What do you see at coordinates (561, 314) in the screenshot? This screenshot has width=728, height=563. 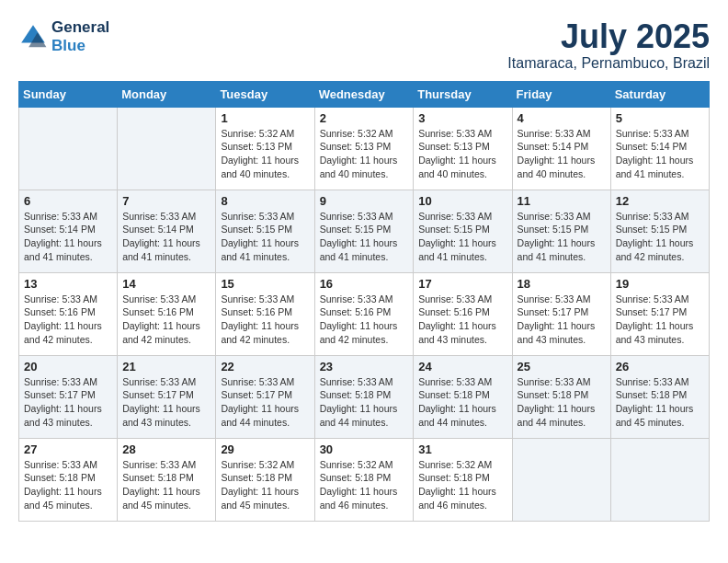 I see `calendar-cell: 18Sunrise: 5:33 AM Sunset: 5:17 PM Dayli…` at bounding box center [561, 314].